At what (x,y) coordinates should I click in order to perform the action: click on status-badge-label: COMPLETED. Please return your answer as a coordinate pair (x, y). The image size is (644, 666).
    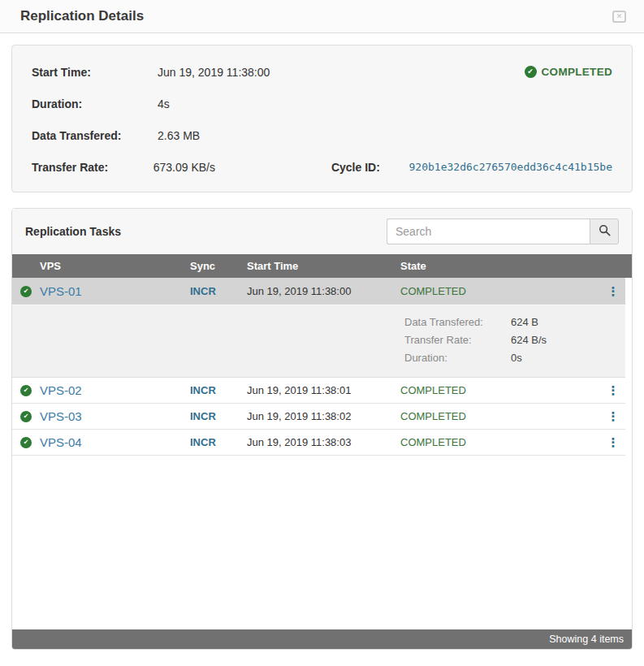
    Looking at the image, I should click on (577, 71).